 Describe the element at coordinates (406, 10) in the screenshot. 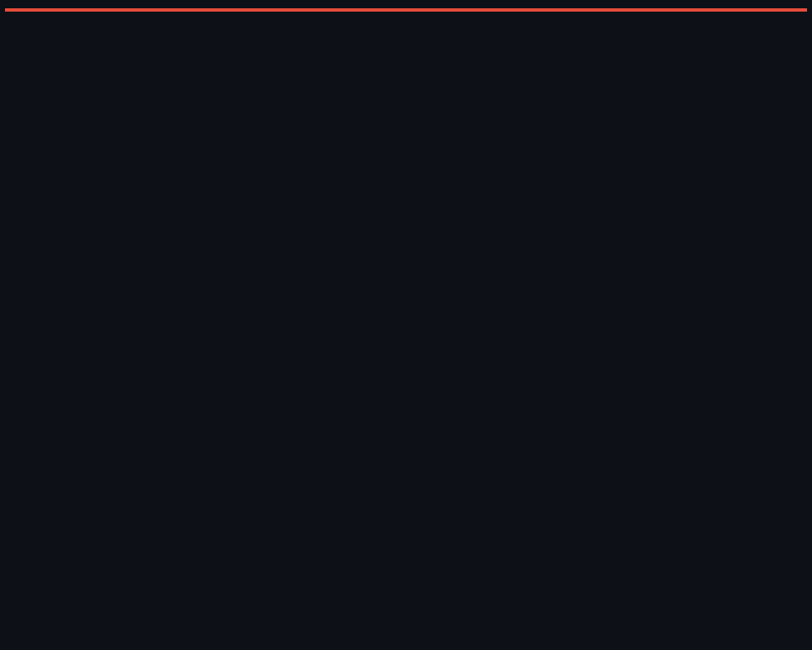

I see `highlight-region` at that location.